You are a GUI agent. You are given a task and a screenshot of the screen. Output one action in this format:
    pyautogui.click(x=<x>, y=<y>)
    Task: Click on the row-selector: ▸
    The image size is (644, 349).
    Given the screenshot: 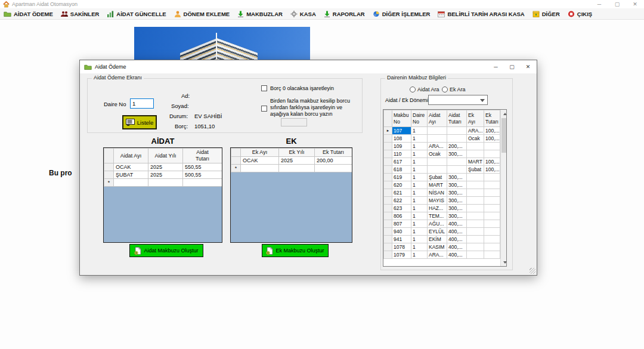 What is the action you would take?
    pyautogui.click(x=388, y=131)
    